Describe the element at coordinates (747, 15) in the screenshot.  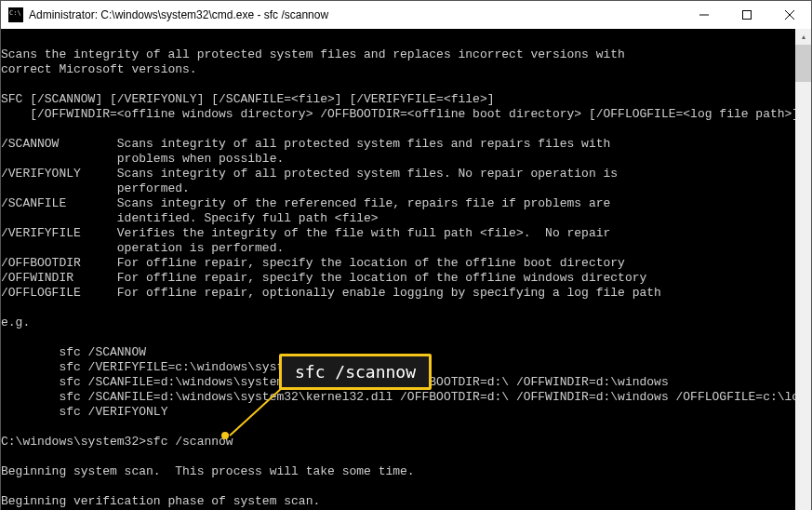
I see `maximize-button` at that location.